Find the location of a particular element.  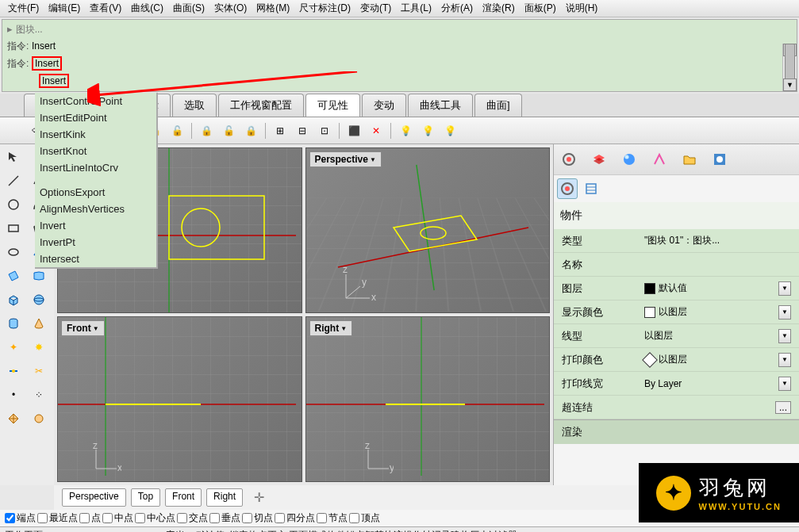

osnap-int: 交点 is located at coordinates (192, 519).